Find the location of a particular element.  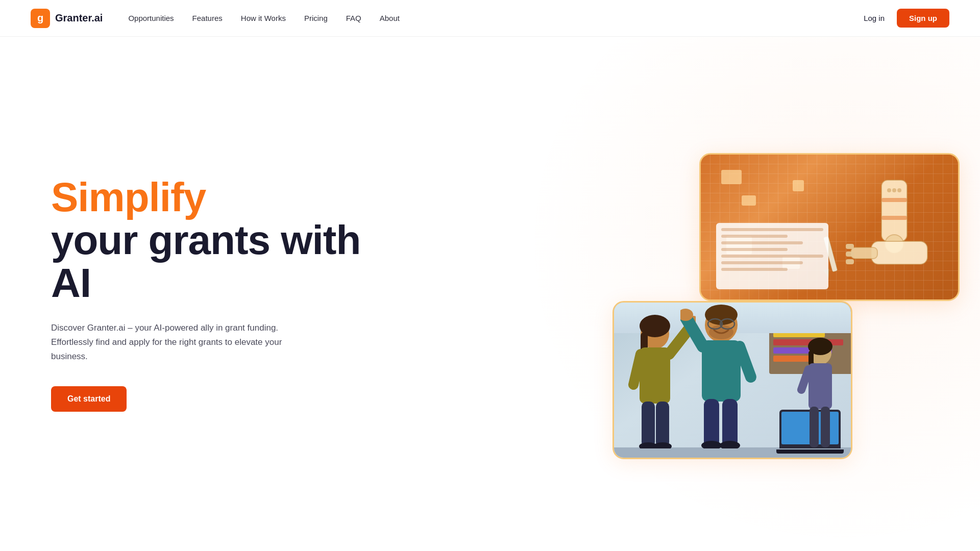

person-man is located at coordinates (721, 375).